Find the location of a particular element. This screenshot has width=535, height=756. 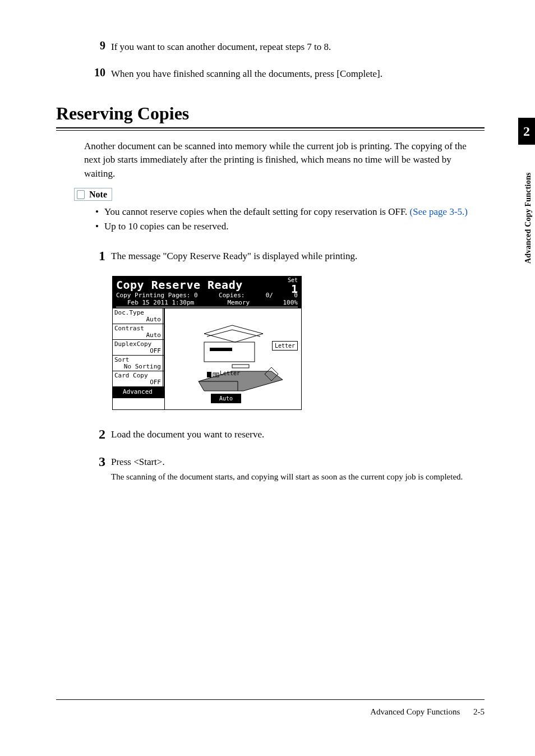

lcd-status-line: Copy Printing Pages: 0 Copies: 0/ 0 is located at coordinates (207, 295).